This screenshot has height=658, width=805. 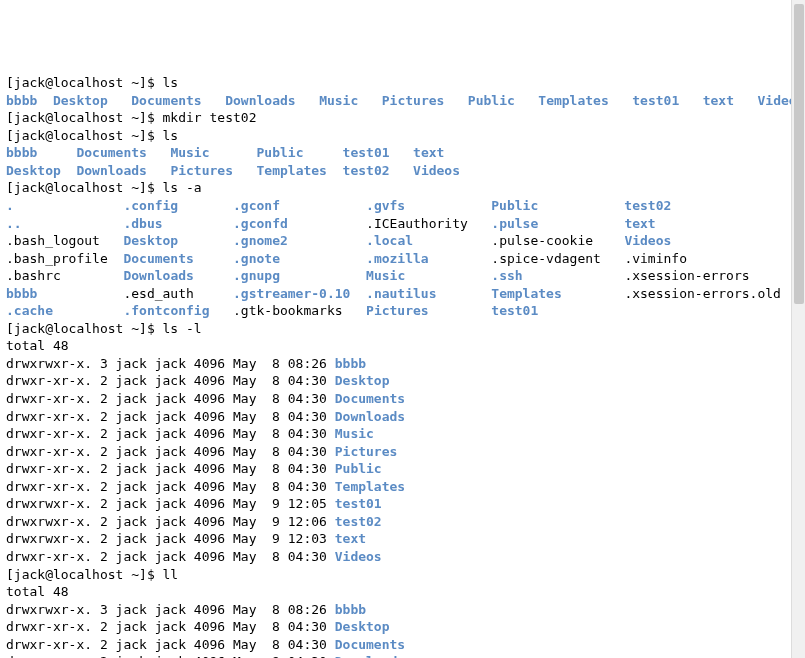 What do you see at coordinates (402, 522) in the screenshot?
I see `ls-long-row: drwxrwxr-x. 2 jack jack 4096 May 9 12:06…` at bounding box center [402, 522].